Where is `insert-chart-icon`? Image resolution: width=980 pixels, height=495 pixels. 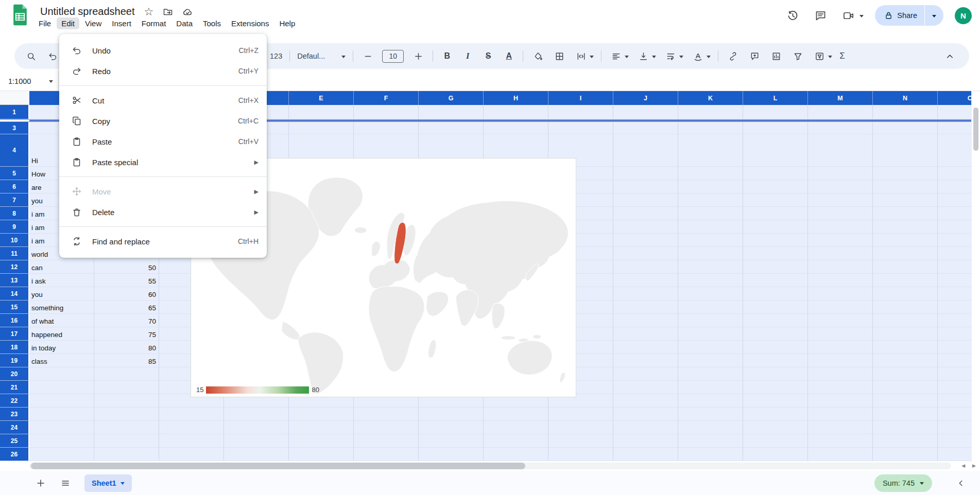
insert-chart-icon is located at coordinates (776, 56).